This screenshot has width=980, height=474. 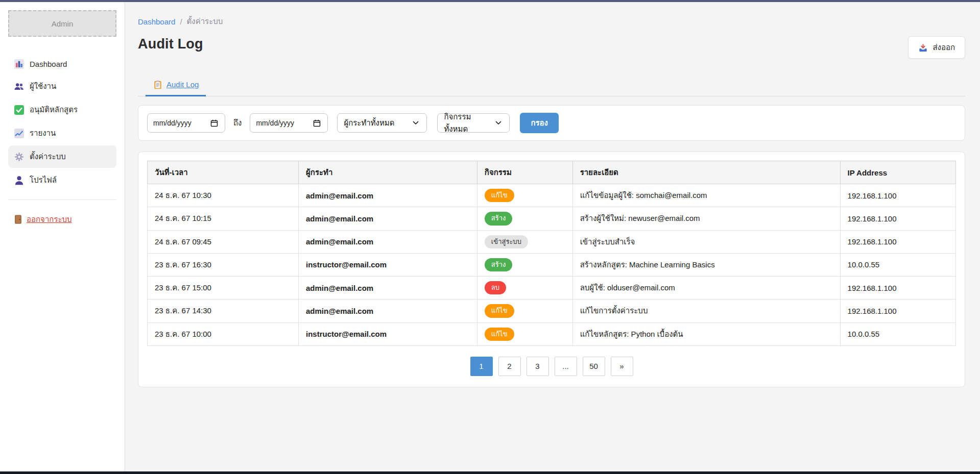 What do you see at coordinates (62, 122) in the screenshot?
I see `sidebar-menu: Dashboardผู้ใช้งานอนุมัติหลักสูตรรายงานต…` at bounding box center [62, 122].